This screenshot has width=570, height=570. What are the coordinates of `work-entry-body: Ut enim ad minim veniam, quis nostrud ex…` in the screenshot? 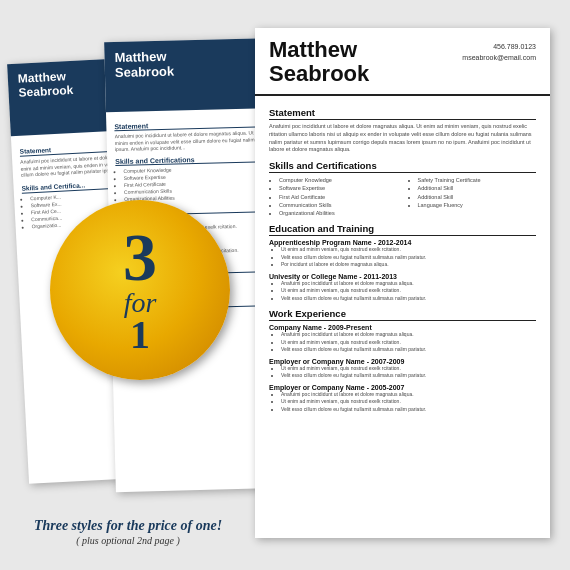 It's located at (402, 372).